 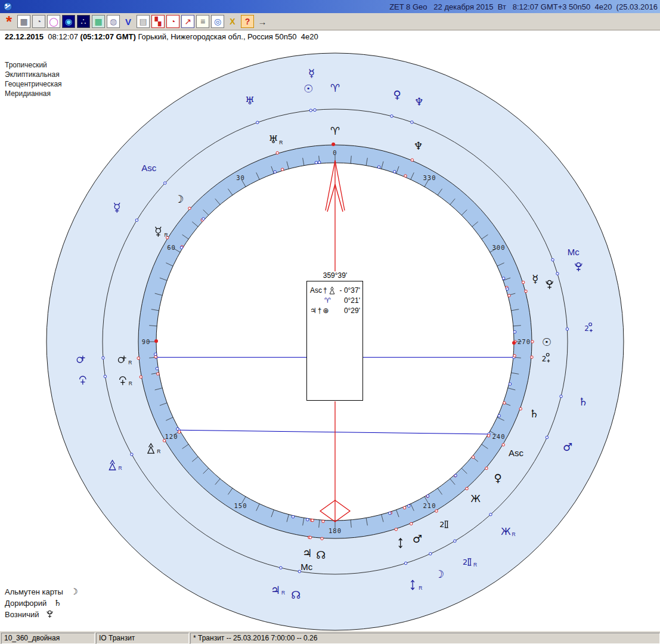 I want to click on object-north-node-natal: ☊, so click(x=321, y=555).